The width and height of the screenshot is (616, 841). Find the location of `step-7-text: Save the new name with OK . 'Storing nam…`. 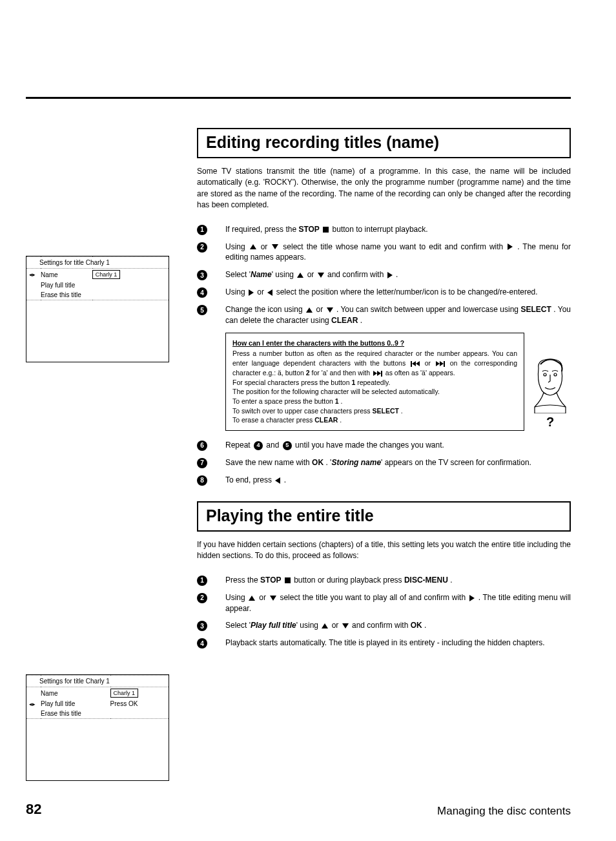

step-7-text: Save the new name with OK . 'Storing nam… is located at coordinates (398, 462).